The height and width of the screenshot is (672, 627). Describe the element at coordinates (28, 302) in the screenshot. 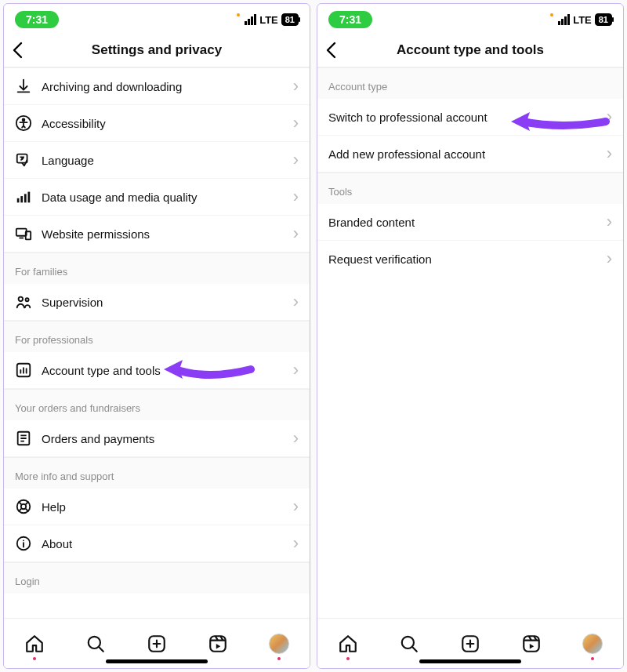

I see `people-icon` at that location.